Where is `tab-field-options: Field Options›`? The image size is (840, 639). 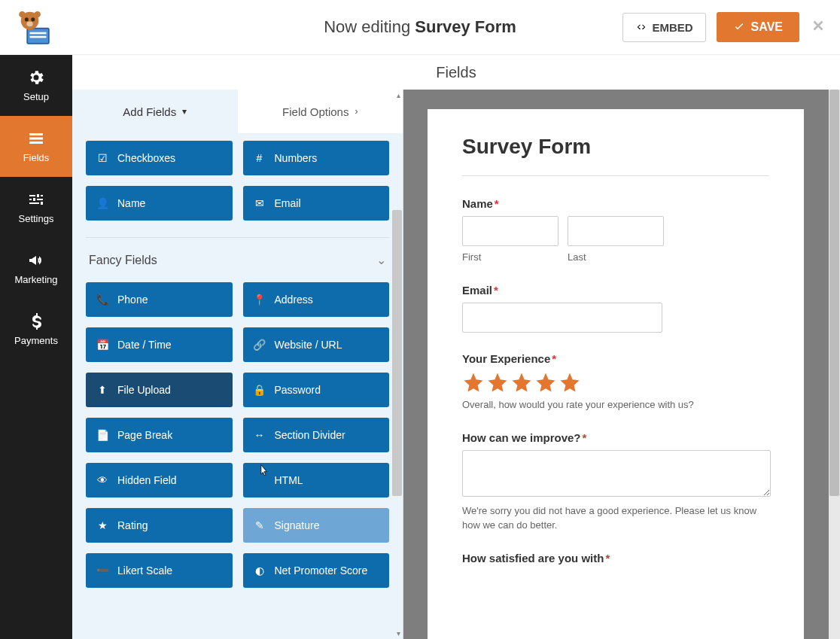
tab-field-options: Field Options› is located at coordinates (321, 111).